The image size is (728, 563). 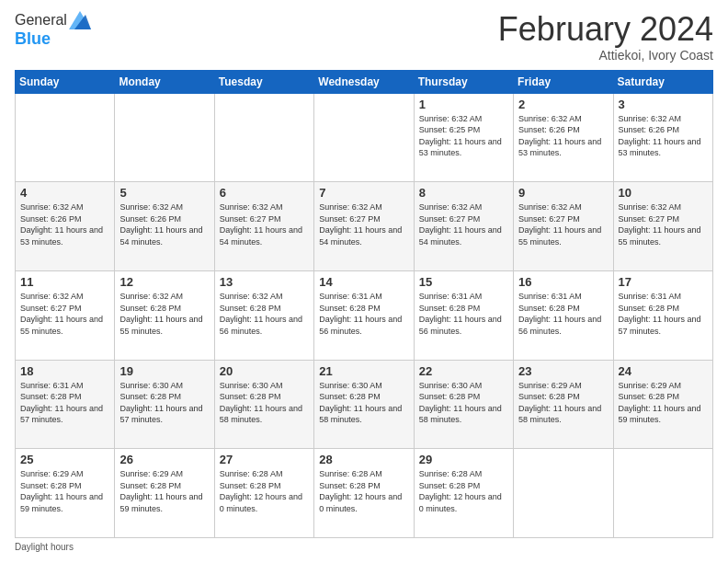 What do you see at coordinates (164, 314) in the screenshot?
I see `day-info: Sunrise: 6:32 AMSunset: 6:28 PMDaylight:…` at bounding box center [164, 314].